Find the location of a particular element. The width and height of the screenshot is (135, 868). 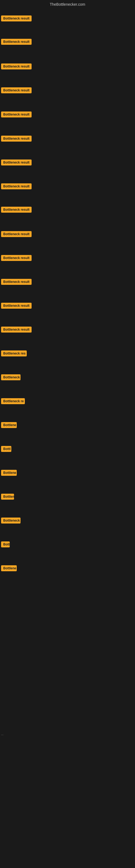

bottleneck-badge-21: Bottlen is located at coordinates (7, 497).